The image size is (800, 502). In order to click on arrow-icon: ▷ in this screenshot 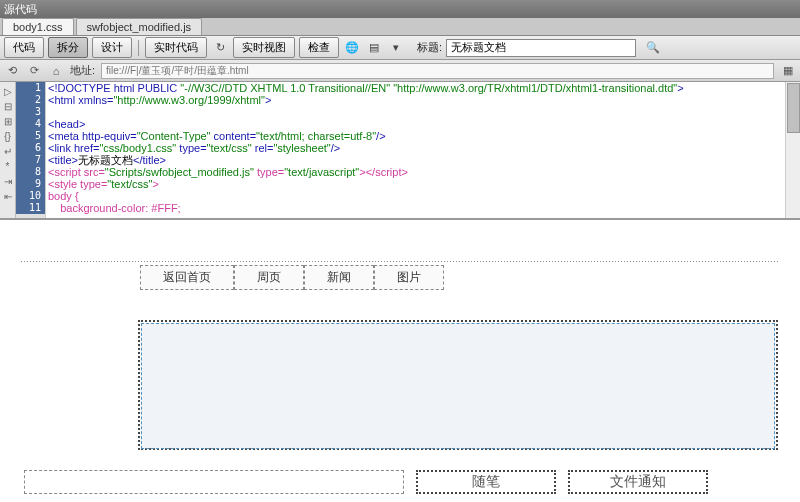, I will do `click(8, 91)`.